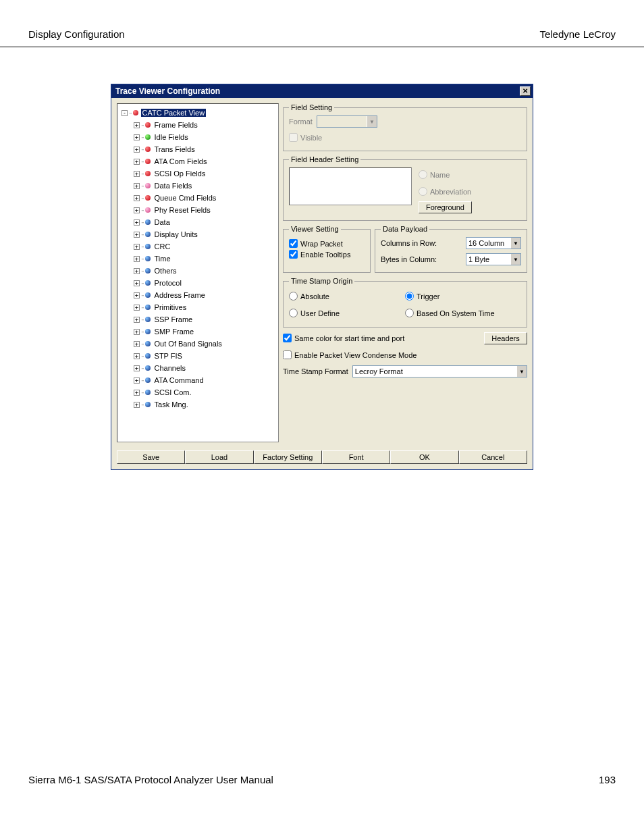 The image size is (644, 834). What do you see at coordinates (180, 380) in the screenshot?
I see `tree-item-label: ATA Command` at bounding box center [180, 380].